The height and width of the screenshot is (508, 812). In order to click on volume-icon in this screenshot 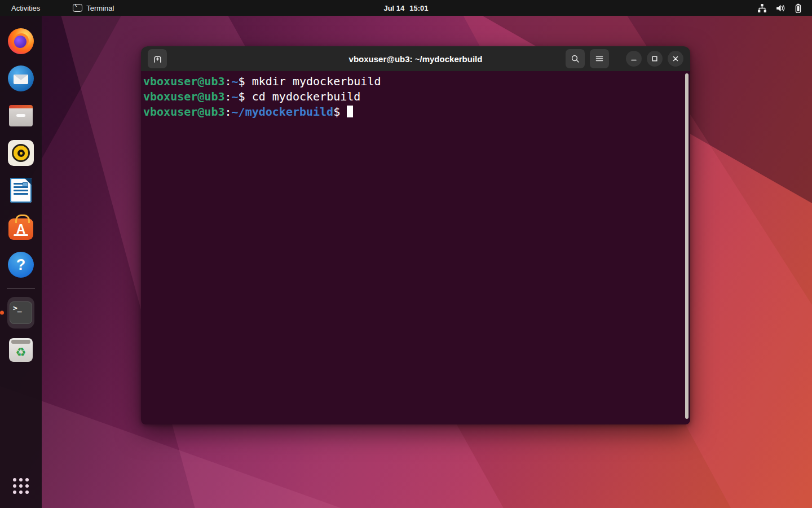, I will do `click(780, 8)`.